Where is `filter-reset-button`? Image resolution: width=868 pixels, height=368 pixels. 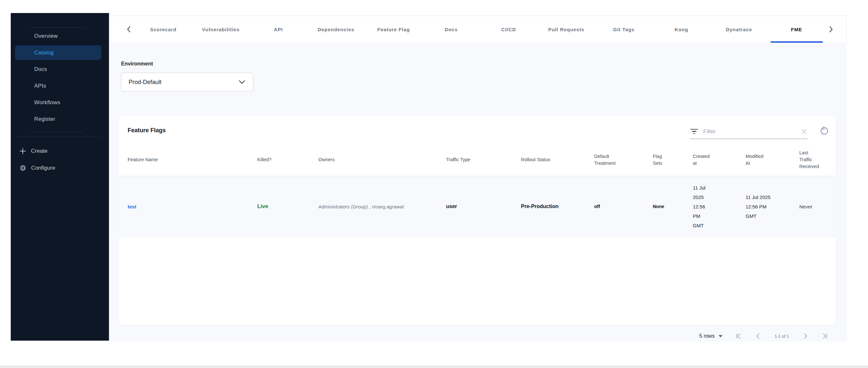 filter-reset-button is located at coordinates (824, 131).